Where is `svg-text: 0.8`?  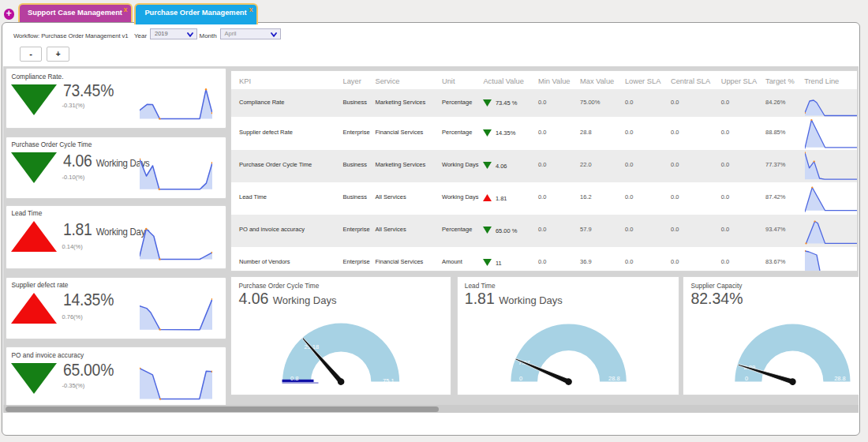 svg-text: 0.8 is located at coordinates (294, 379).